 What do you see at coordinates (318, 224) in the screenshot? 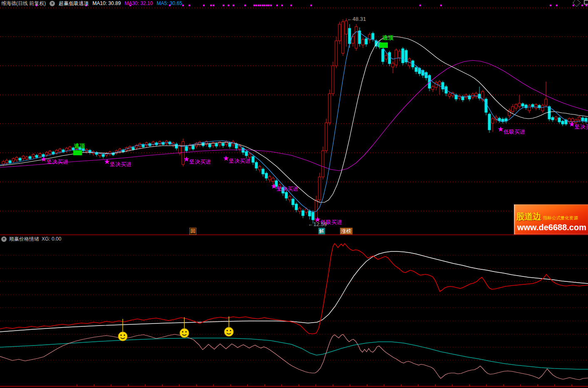
I see `price-extreme-label: ←12.59` at bounding box center [318, 224].